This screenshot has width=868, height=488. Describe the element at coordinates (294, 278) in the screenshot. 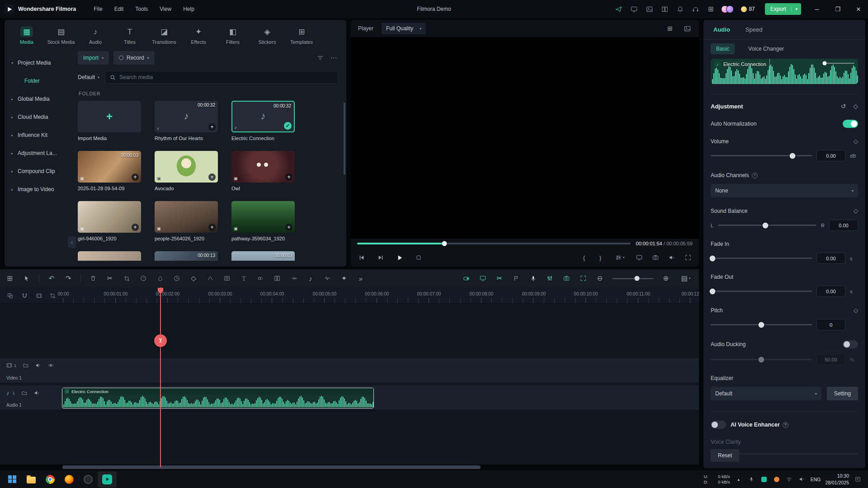

I see `motion-tracking-button` at that location.